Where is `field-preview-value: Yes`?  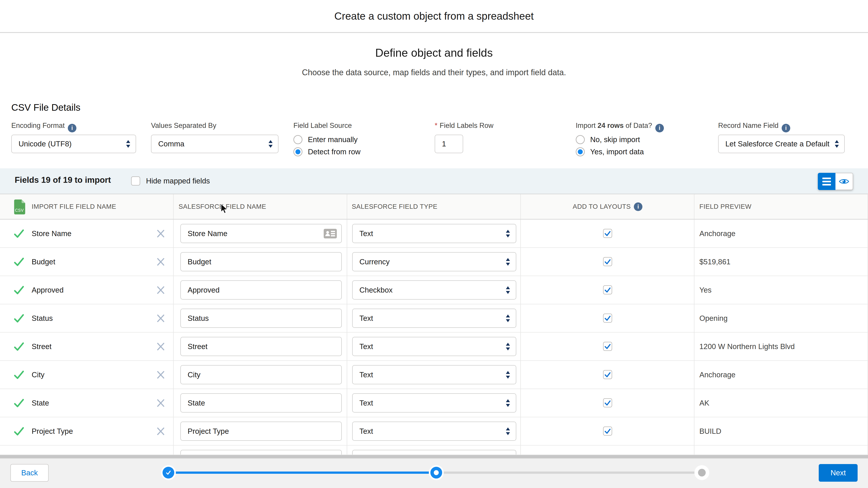
field-preview-value: Yes is located at coordinates (706, 290).